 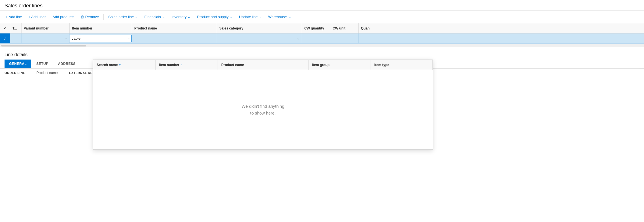 I want to click on add-line-button: + Add line, so click(x=14, y=17).